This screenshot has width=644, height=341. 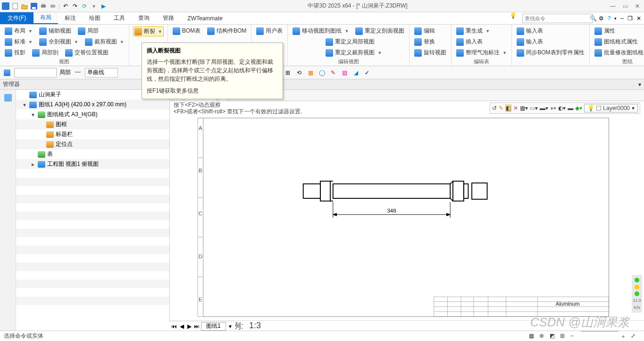 What do you see at coordinates (78, 73) in the screenshot?
I see `curve-icon: 〰` at bounding box center [78, 73].